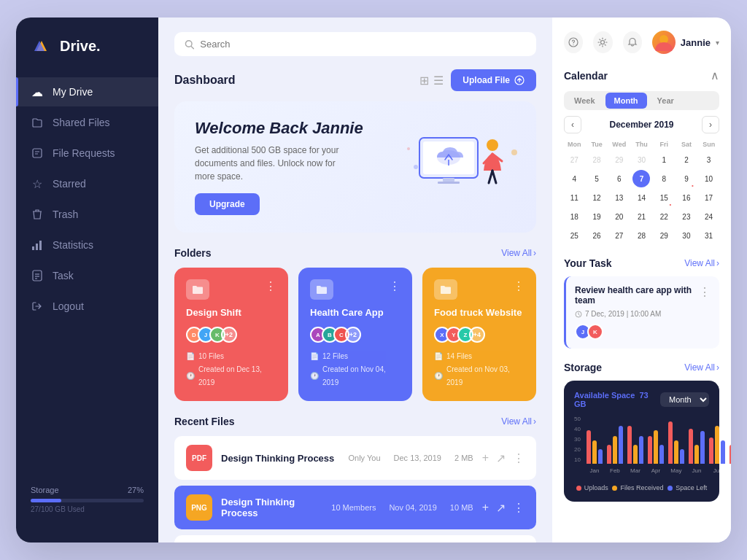 Image resolution: width=747 pixels, height=560 pixels. What do you see at coordinates (585, 101) in the screenshot?
I see `cal-tab-week: Week` at bounding box center [585, 101].